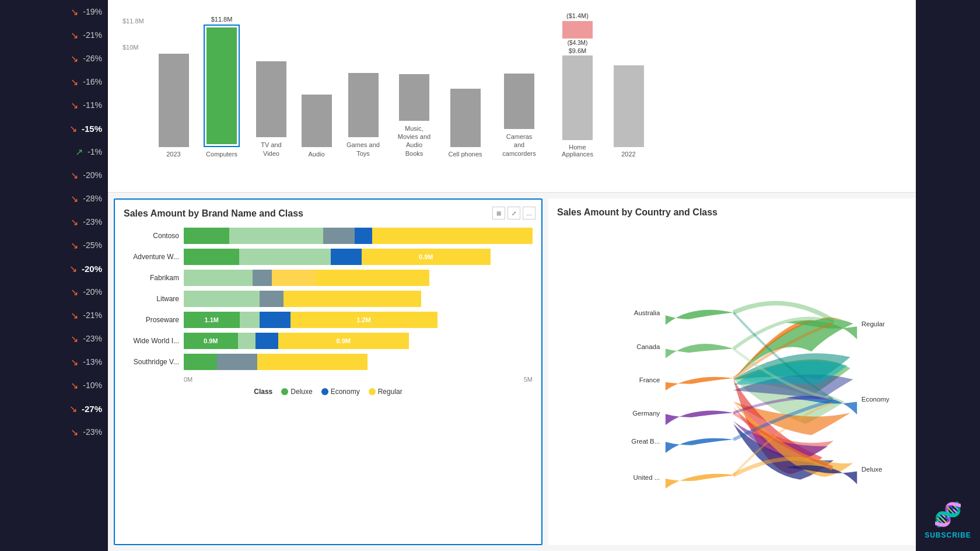 This screenshot has height=551, width=980. Describe the element at coordinates (578, 151) in the screenshot. I see `home-label: HomeAppliances` at that location.